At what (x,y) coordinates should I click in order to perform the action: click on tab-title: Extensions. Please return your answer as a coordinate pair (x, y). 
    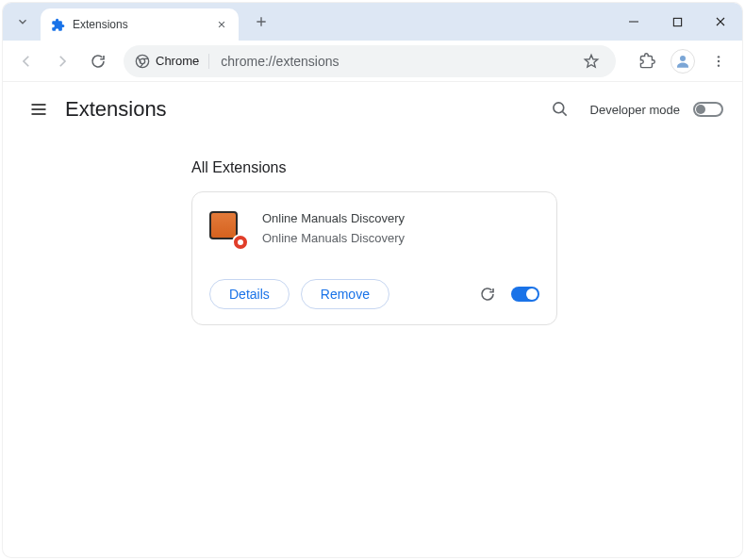
    Looking at the image, I should click on (140, 25).